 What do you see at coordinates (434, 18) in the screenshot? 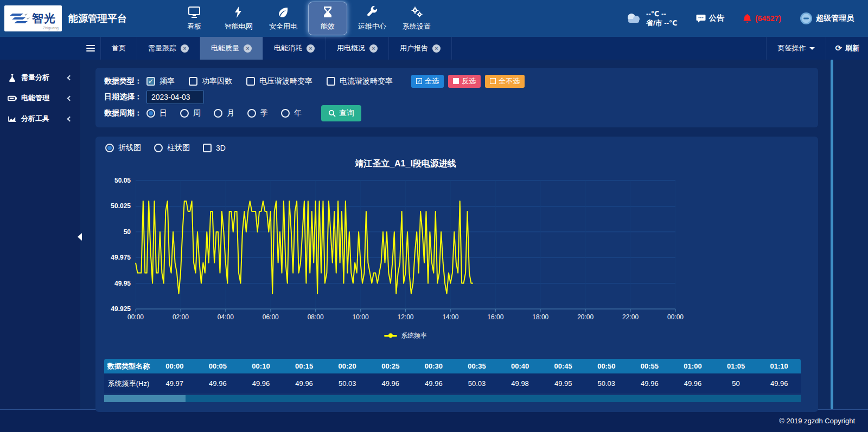
I see `top-header: 智光 Zhiguang 能源管理平台 看板 智能电网 安全用电` at bounding box center [434, 18].